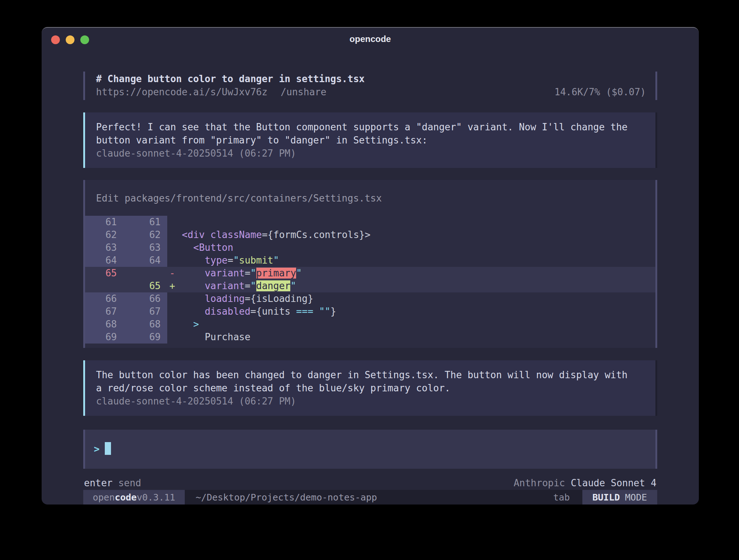 The width and height of the screenshot is (739, 560). What do you see at coordinates (370, 312) in the screenshot?
I see `diff-row: 6767 disabled={units === ""}` at bounding box center [370, 312].